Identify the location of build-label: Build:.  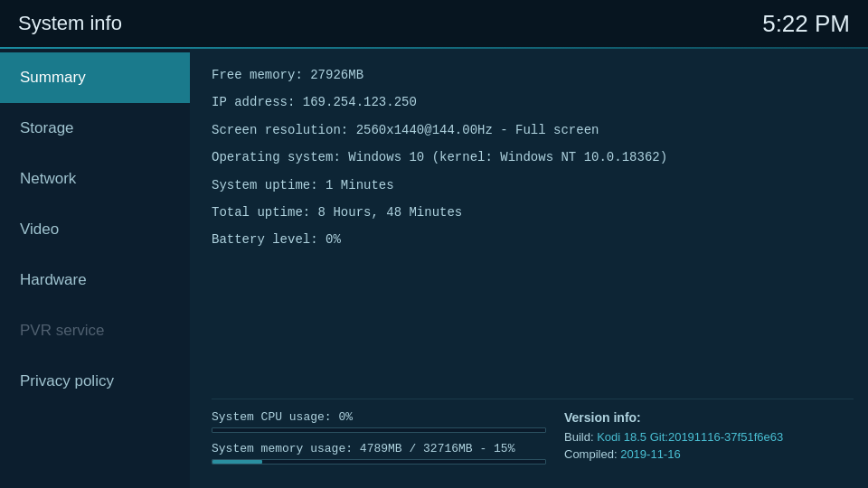
(579, 437).